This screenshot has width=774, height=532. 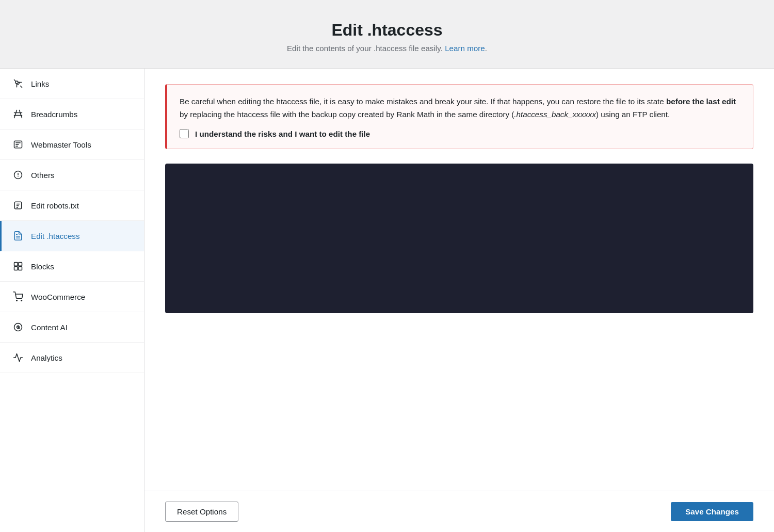 What do you see at coordinates (18, 144) in the screenshot?
I see `webmaster-icon` at bounding box center [18, 144].